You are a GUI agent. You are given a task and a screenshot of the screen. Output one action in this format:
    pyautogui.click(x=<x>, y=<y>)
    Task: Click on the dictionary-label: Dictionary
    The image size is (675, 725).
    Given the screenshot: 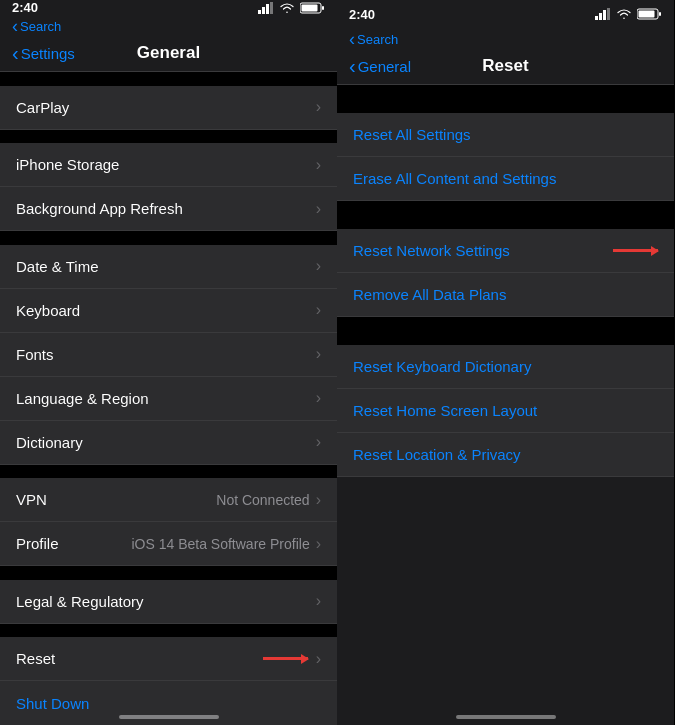 What is the action you would take?
    pyautogui.click(x=166, y=442)
    